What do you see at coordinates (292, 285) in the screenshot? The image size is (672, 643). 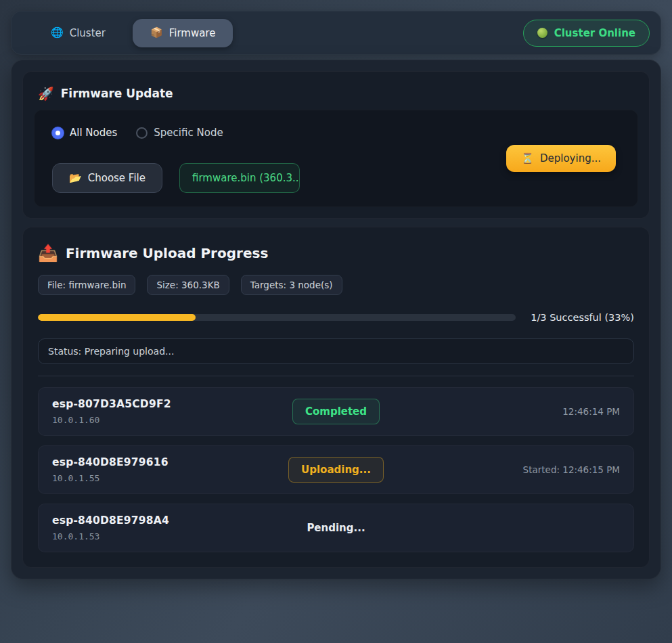 I see `targets-badge: Targets: 3 node(s)` at bounding box center [292, 285].